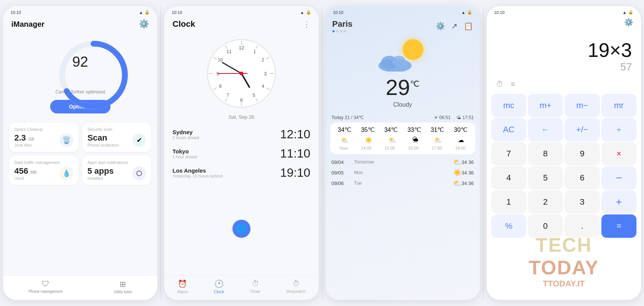 The height and width of the screenshot is (306, 644). I want to click on hourly-time-5: 18:00, so click(461, 148).